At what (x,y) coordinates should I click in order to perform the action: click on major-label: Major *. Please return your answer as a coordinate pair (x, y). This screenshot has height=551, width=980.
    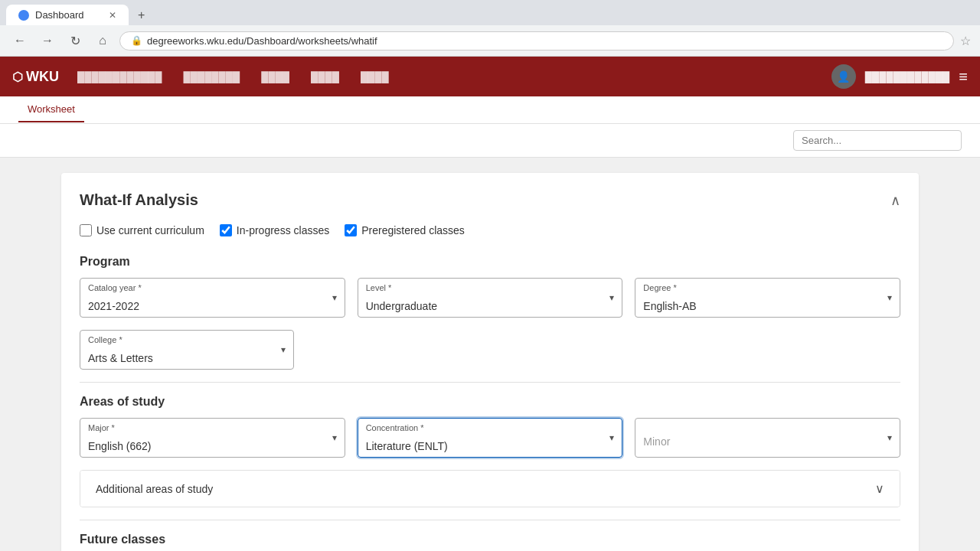
    Looking at the image, I should click on (101, 428).